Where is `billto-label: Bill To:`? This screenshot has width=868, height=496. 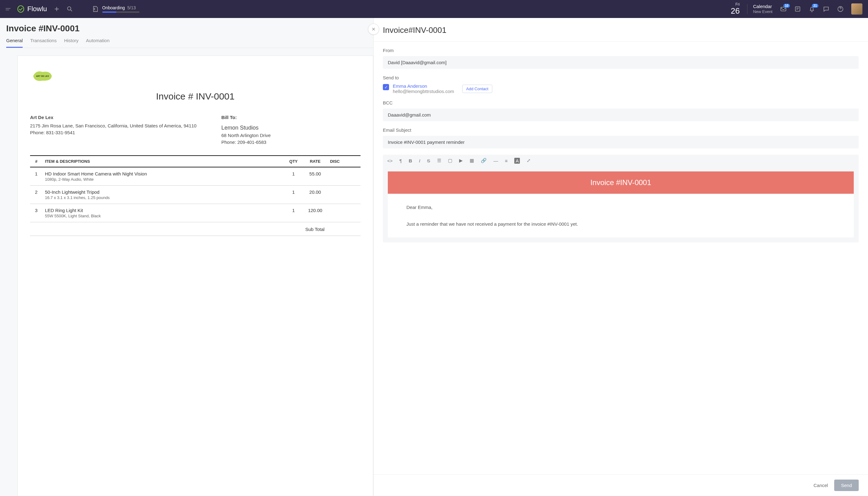 billto-label: Bill To: is located at coordinates (246, 118).